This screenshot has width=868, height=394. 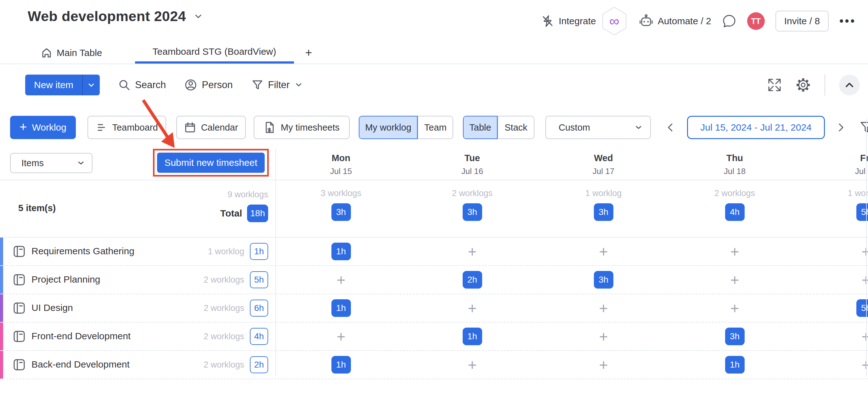 I want to click on item-total-badge: 1h, so click(x=259, y=251).